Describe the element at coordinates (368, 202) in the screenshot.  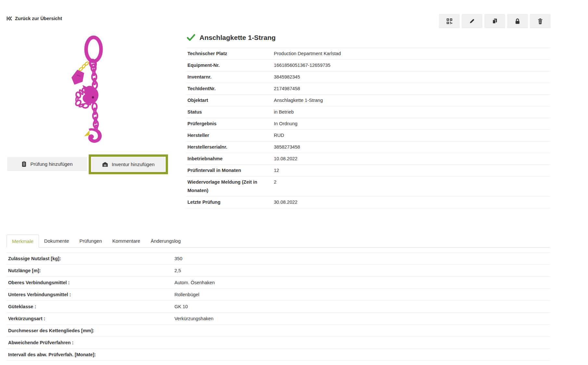
I see `detail-row: Letzte Prüfung30.08.2022` at that location.